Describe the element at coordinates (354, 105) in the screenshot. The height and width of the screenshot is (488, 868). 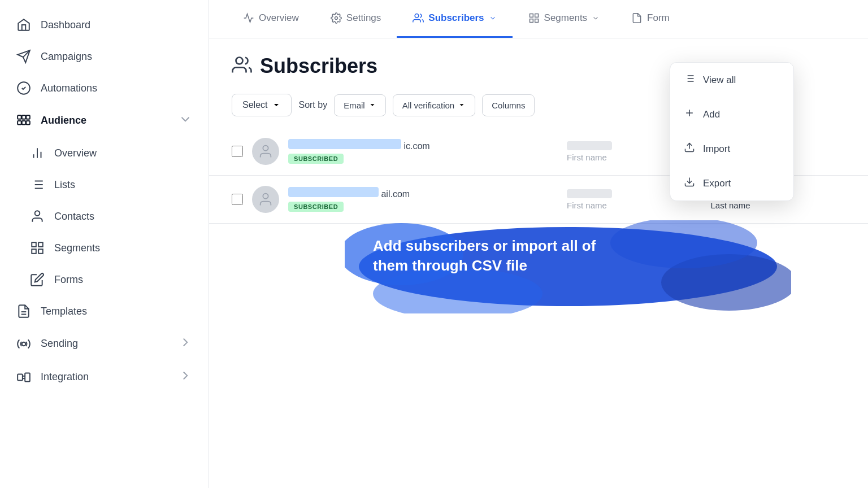
I see `email-label: Email` at that location.